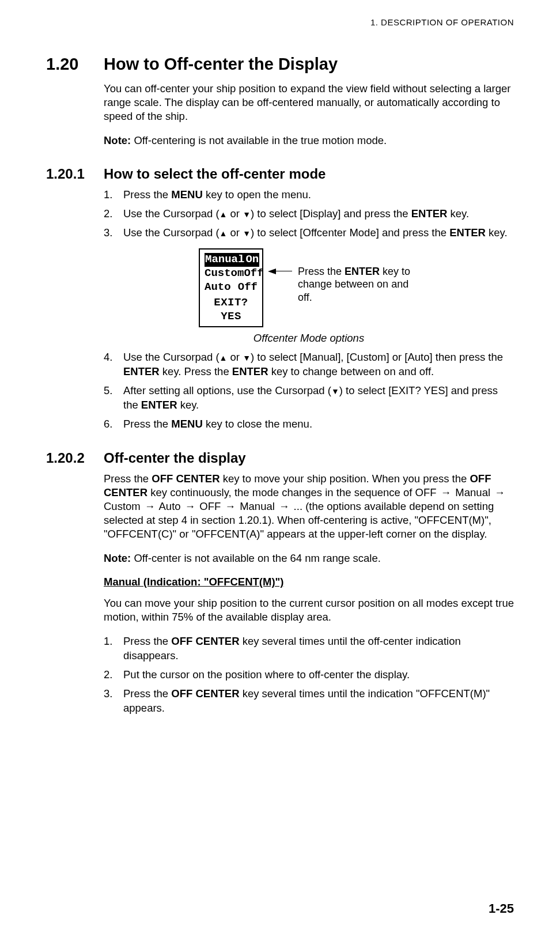  Describe the element at coordinates (214, 174) in the screenshot. I see `subsection-title: How to select the off-center mode` at that location.